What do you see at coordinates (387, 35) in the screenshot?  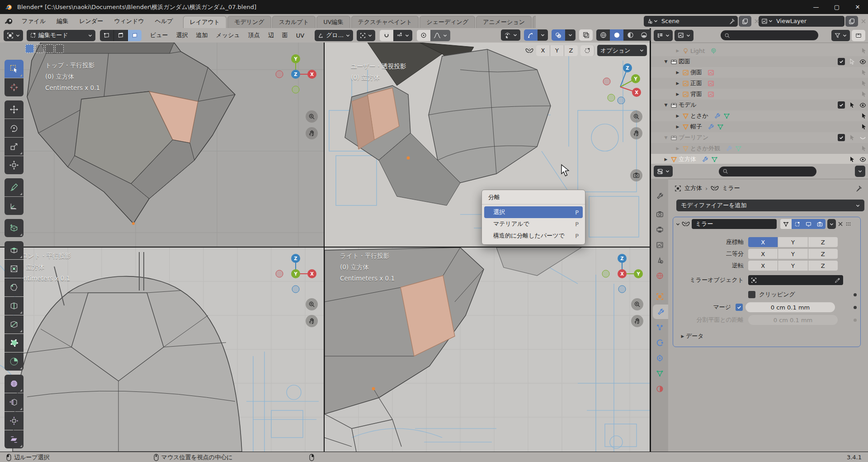 I see `snap-toggle` at bounding box center [387, 35].